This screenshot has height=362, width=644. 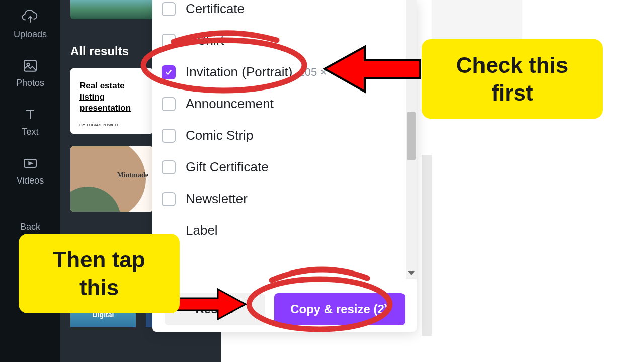 What do you see at coordinates (285, 199) in the screenshot?
I see `resize-option-newsletter: Newsletter` at bounding box center [285, 199].